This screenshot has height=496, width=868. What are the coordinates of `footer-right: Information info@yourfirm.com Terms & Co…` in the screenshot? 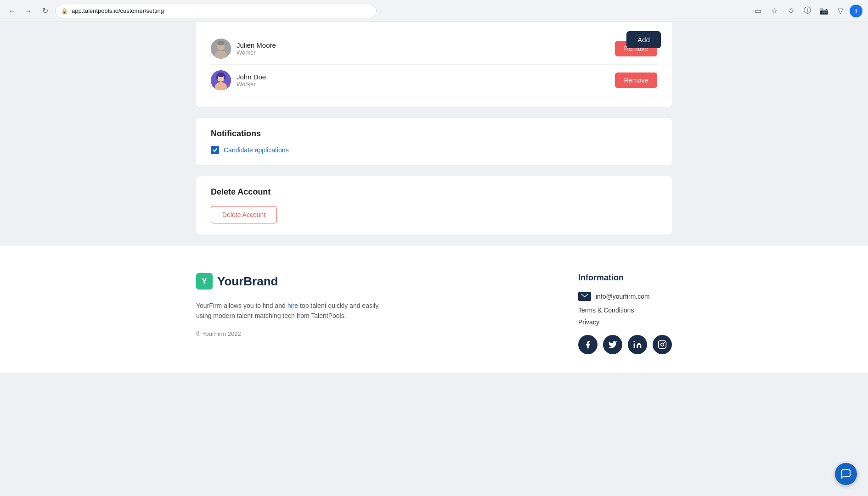 It's located at (625, 314).